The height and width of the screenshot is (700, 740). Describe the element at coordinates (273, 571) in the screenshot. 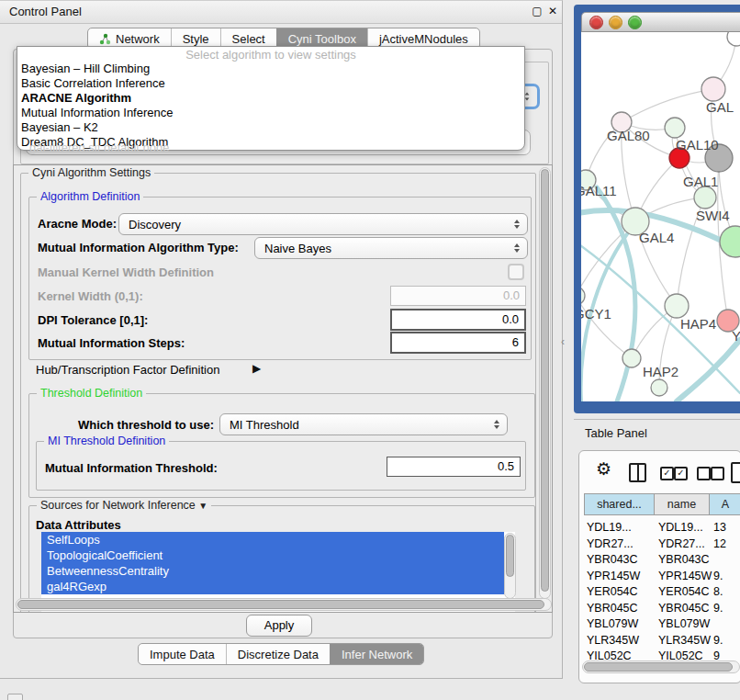

I see `attribute-item-selected: BetweennessCentrality` at that location.